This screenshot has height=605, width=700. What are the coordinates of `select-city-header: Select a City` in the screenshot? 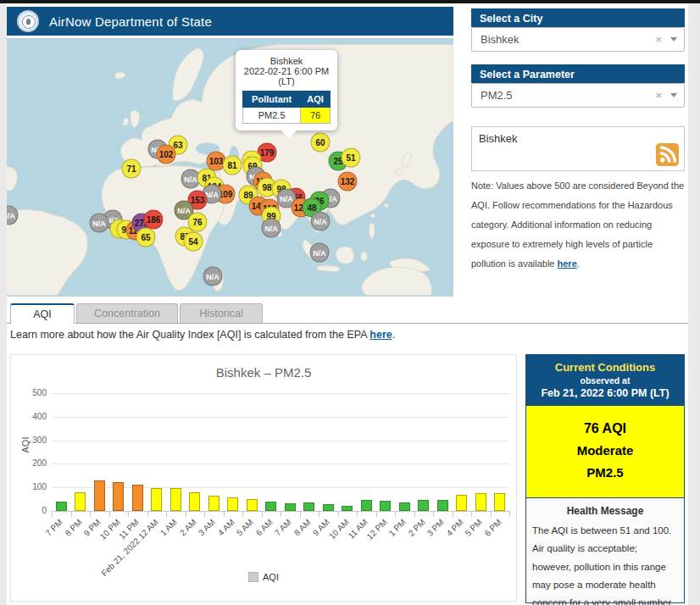 It's located at (578, 18).